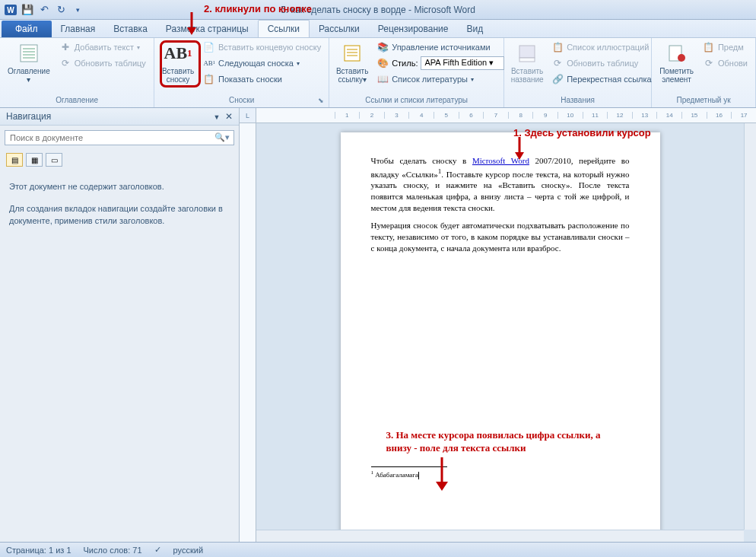  What do you see at coordinates (178, 75) in the screenshot?
I see `insert-footnote-label: Вставитьсноску` at bounding box center [178, 75].